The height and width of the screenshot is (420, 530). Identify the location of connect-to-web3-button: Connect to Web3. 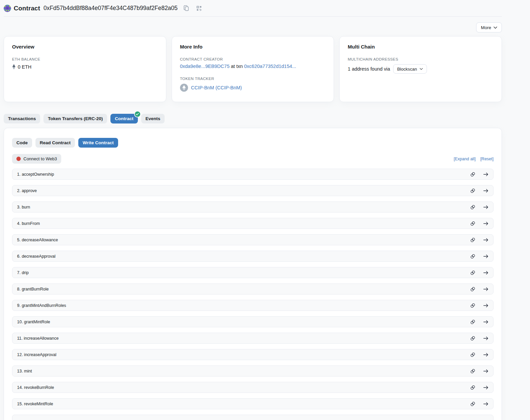
(37, 159).